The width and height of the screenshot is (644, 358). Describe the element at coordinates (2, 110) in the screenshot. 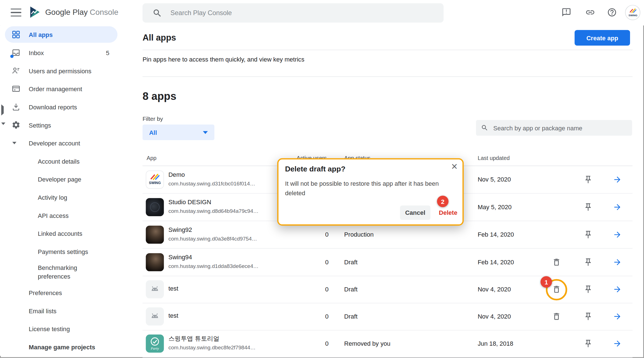

I see `collapse-chevron-right-icon` at that location.